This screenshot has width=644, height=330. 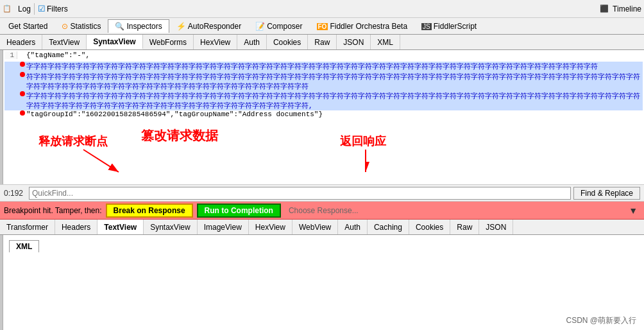 What do you see at coordinates (322, 227) in the screenshot?
I see `lower-inspector-tabs: Transformer Headers TextView SyntaxView …` at bounding box center [322, 227].